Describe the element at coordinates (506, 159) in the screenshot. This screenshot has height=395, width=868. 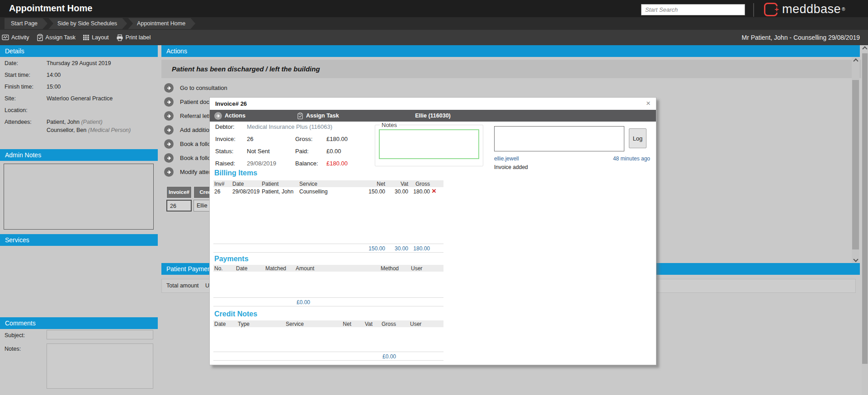
I see `log-user-link: ellie.jewell` at that location.